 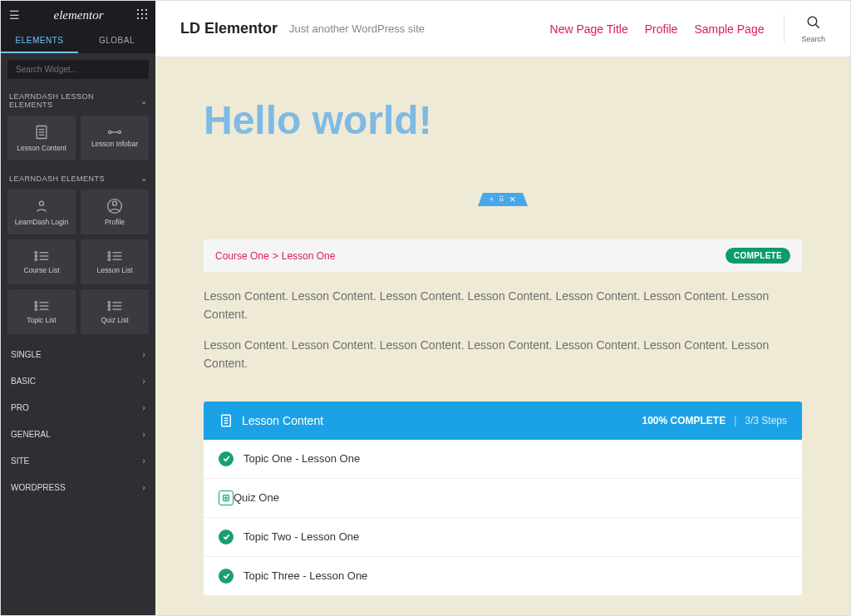 What do you see at coordinates (657, 29) in the screenshot?
I see `primary-nav: New Page Title Profile Sample Page` at bounding box center [657, 29].